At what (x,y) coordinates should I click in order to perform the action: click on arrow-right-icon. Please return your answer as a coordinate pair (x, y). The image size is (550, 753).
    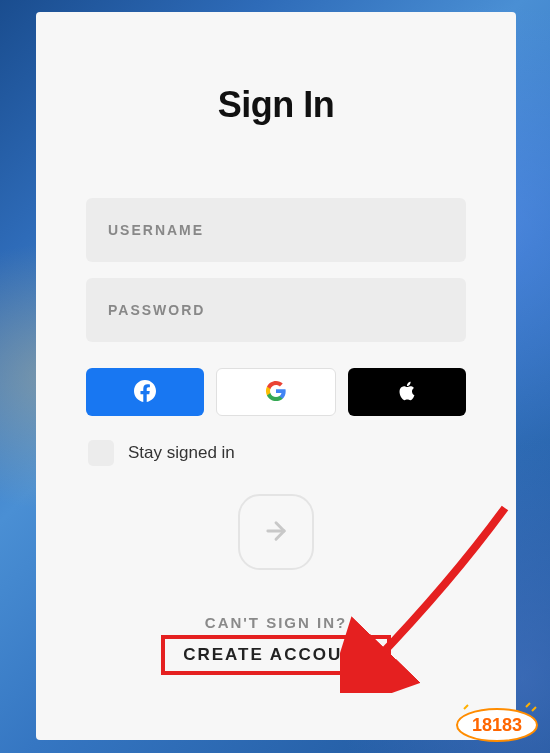
    Looking at the image, I should click on (276, 532).